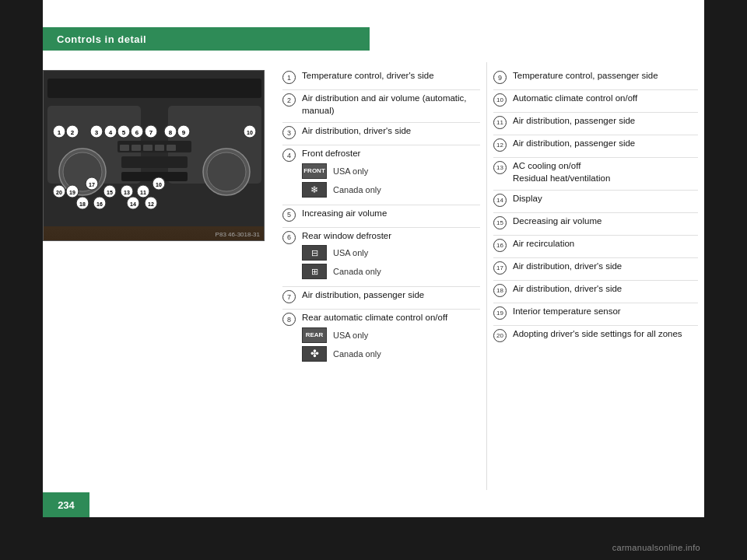  What do you see at coordinates (605, 222) in the screenshot?
I see `item-text-15: Decreasing air volume` at bounding box center [605, 222].